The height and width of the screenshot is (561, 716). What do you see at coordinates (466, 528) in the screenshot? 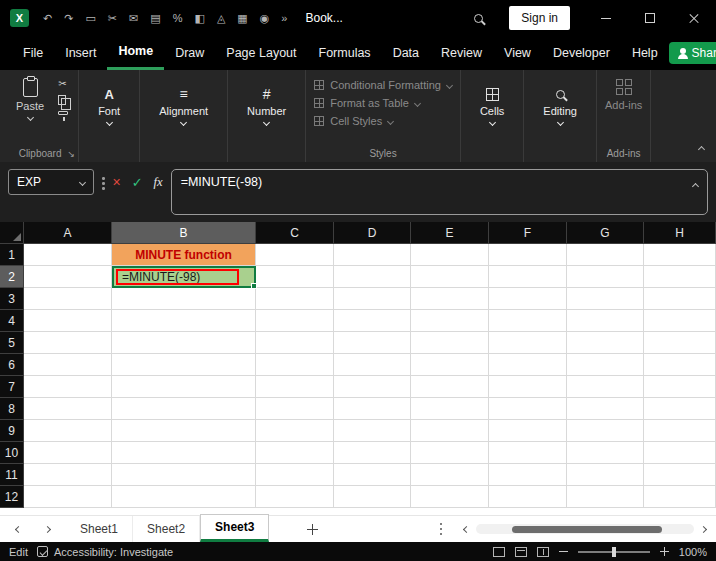
I see `scroll-left-button` at bounding box center [466, 528].